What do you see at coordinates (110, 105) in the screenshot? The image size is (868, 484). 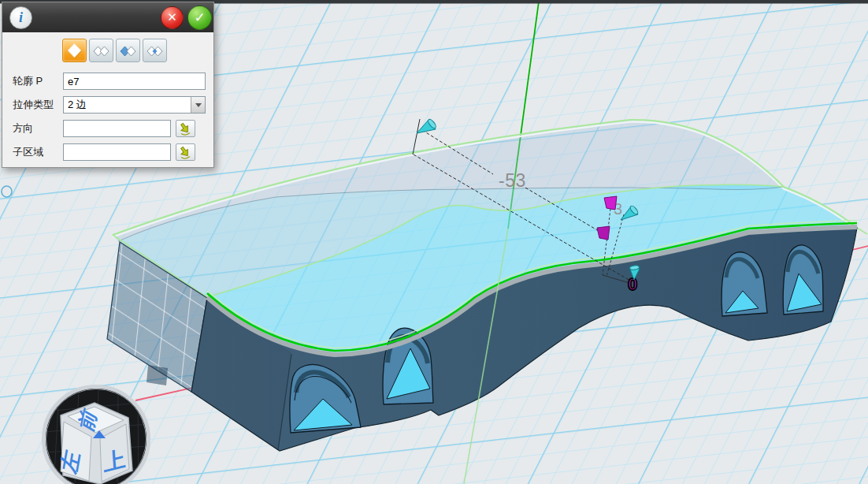 I see `extrude-type-row: 拉伸类型 2 边` at bounding box center [110, 105].